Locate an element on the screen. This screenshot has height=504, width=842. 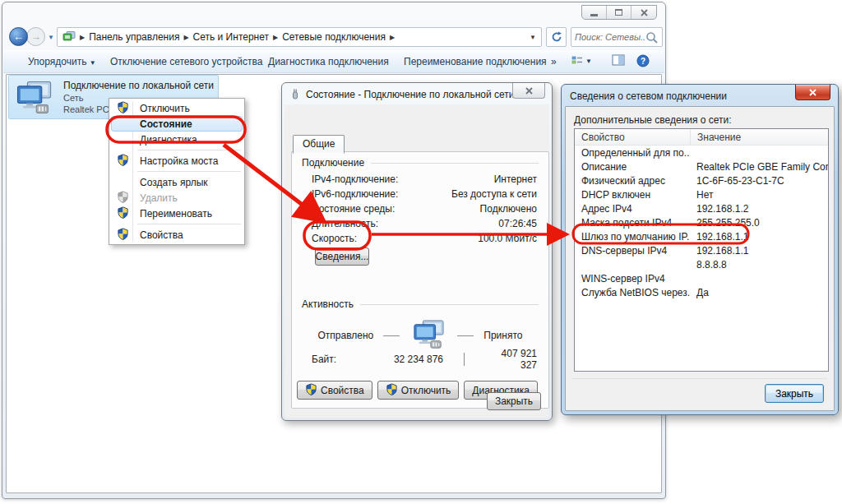
view-mode-button: ▼ is located at coordinates (581, 61).